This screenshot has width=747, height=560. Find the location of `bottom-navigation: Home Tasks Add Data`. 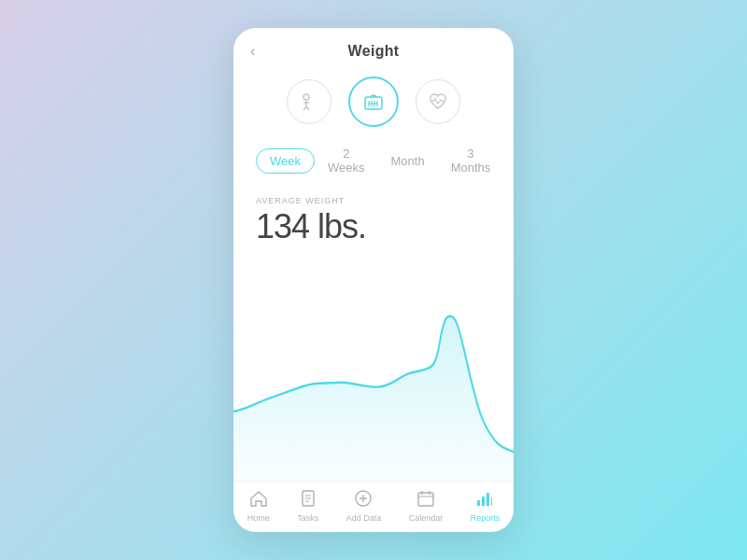

bottom-navigation: Home Tasks Add Data is located at coordinates (374, 506).